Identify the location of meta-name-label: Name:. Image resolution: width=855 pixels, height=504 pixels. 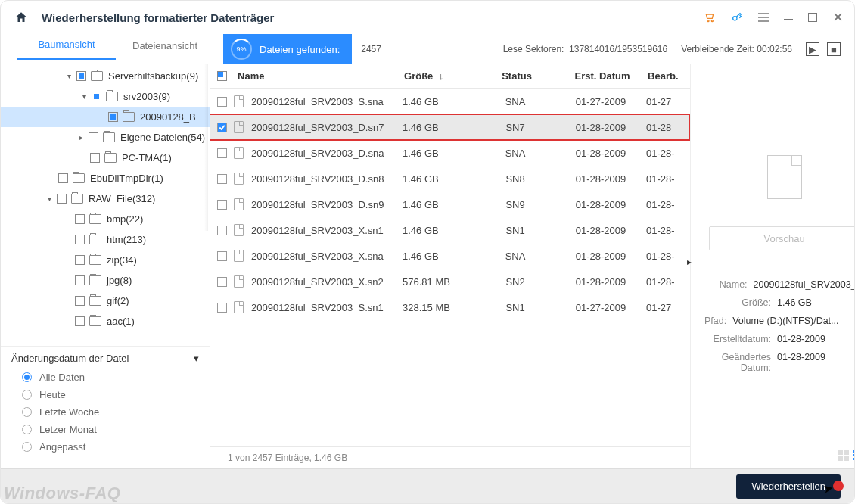
(726, 285).